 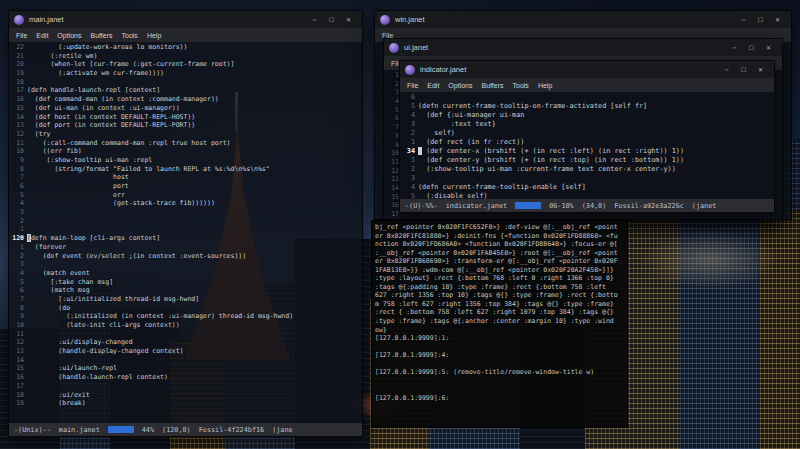 I want to click on code-line: 8 (do, so click(x=186, y=308).